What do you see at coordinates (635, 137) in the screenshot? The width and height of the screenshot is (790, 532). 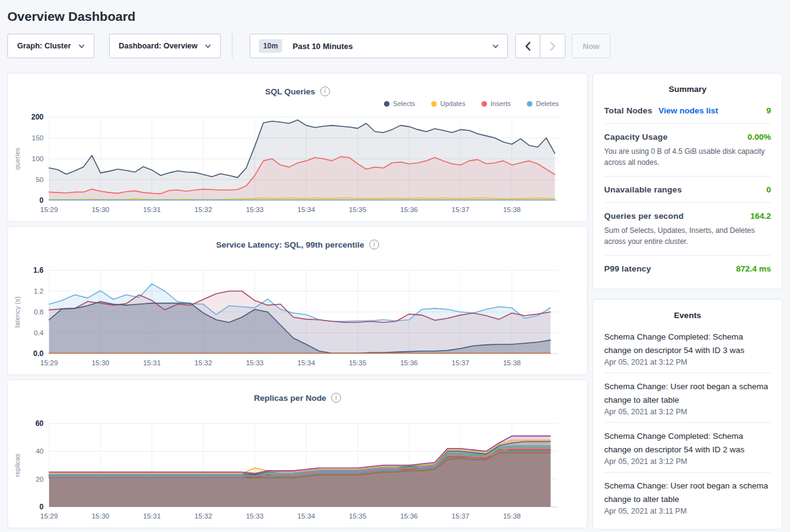 I see `capacity-usage-label: Capacity Usage` at bounding box center [635, 137].